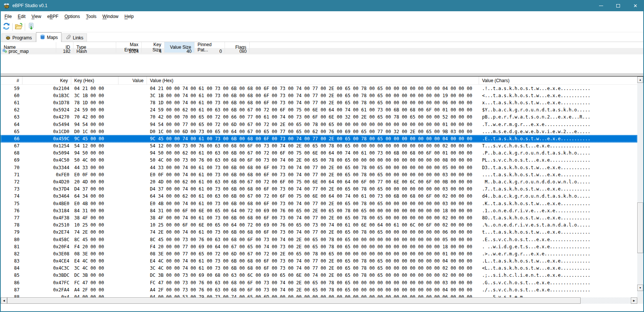 This screenshot has height=312, width=644. Describe the element at coordinates (319, 275) in the screenshot. I see `entry-row-85: 850x3BDCDC 3B 00 00DC 3B 00 00 73 00 69 …` at that location.